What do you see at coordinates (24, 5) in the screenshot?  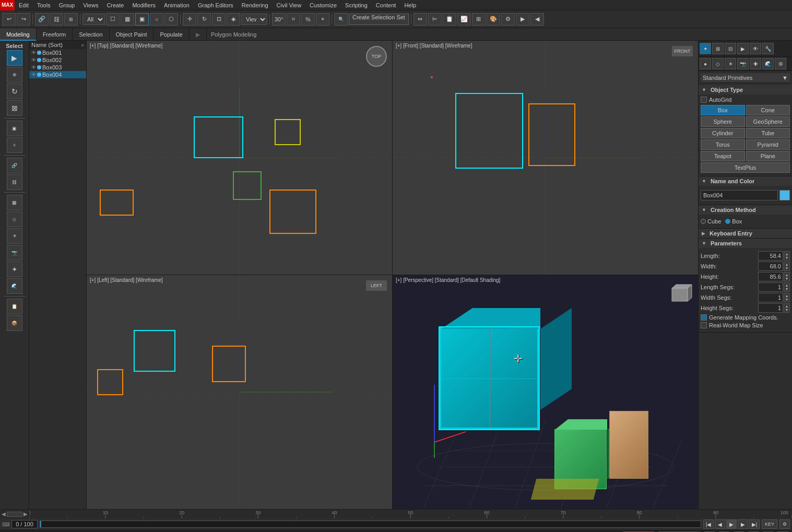 I see `menu-edit: Edit` at bounding box center [24, 5].